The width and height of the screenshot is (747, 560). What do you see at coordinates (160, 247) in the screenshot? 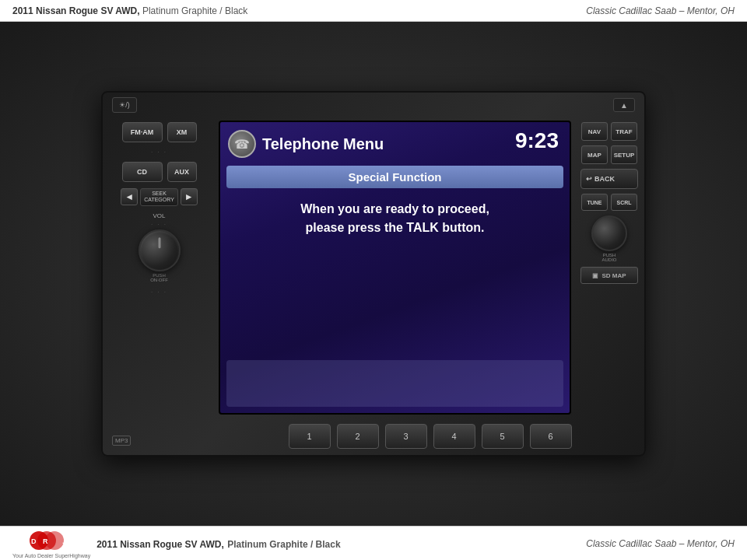
I see `volume-knob-area: VOL · · · PUSHON·OFF` at bounding box center [160, 247].